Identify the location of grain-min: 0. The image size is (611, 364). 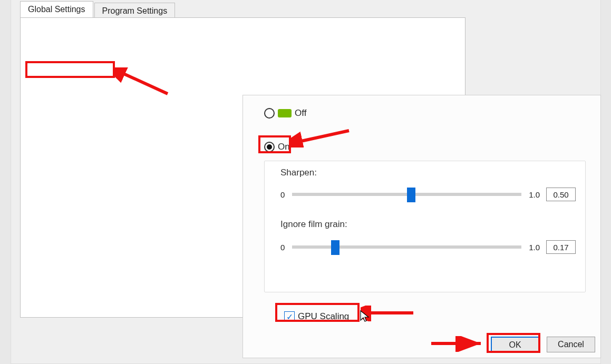
(283, 248).